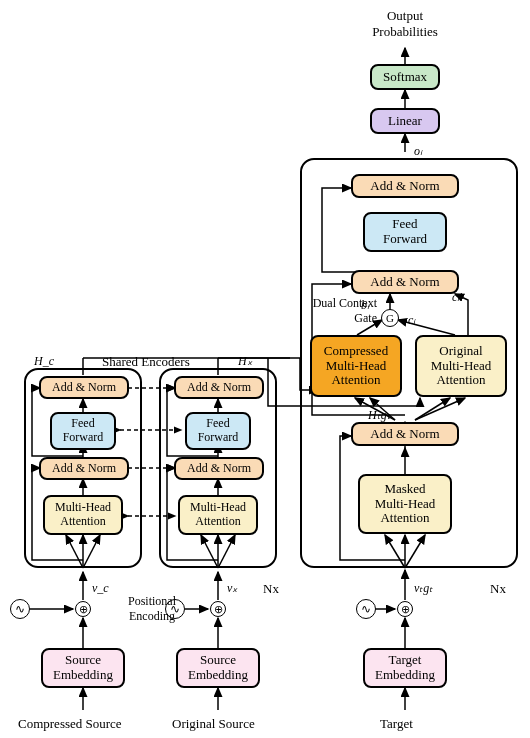 The image size is (530, 738). I want to click on positional-encoding-label: Positional Encoding, so click(152, 609).